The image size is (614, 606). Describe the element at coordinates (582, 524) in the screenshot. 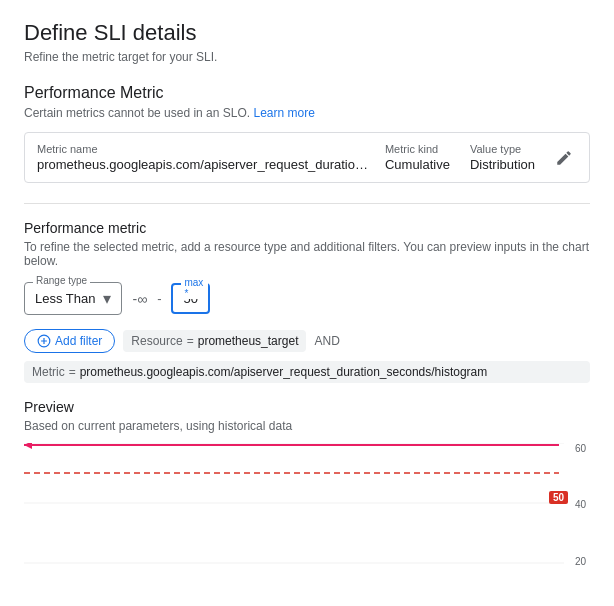

I see `y-axis: 60 40 20 0` at that location.